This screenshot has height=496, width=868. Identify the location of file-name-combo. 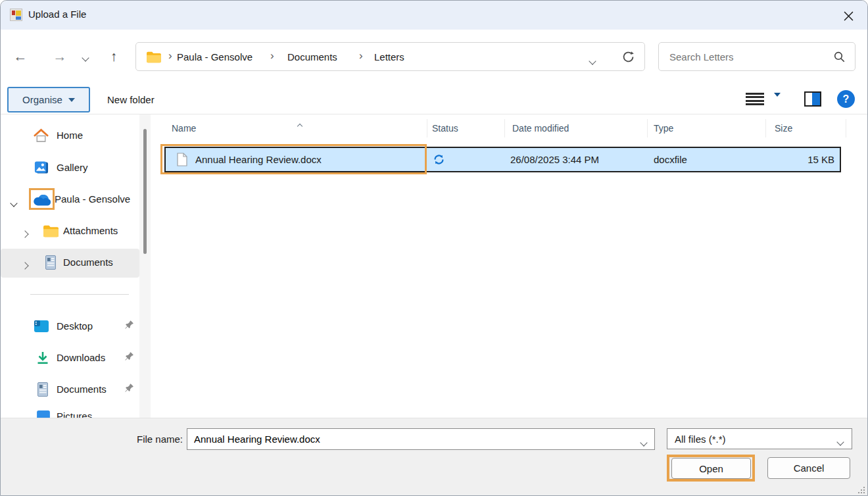
(421, 439).